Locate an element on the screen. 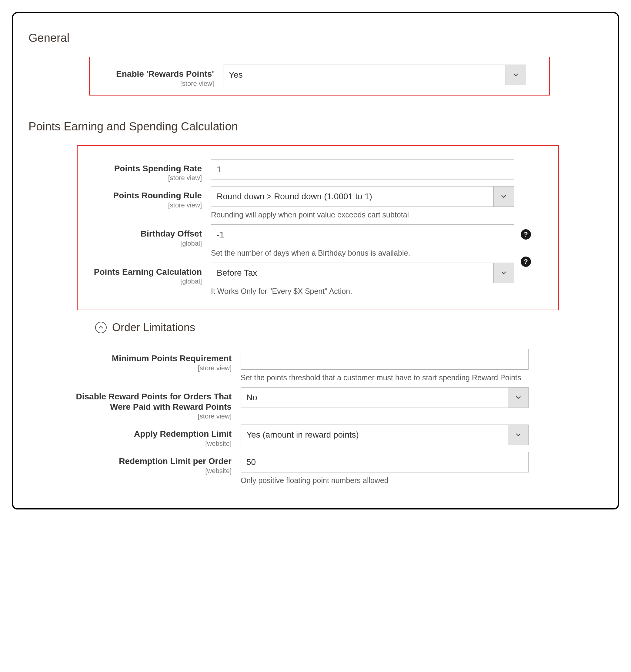 The height and width of the screenshot is (672, 631). enable-rewards-value: Yes is located at coordinates (375, 75).